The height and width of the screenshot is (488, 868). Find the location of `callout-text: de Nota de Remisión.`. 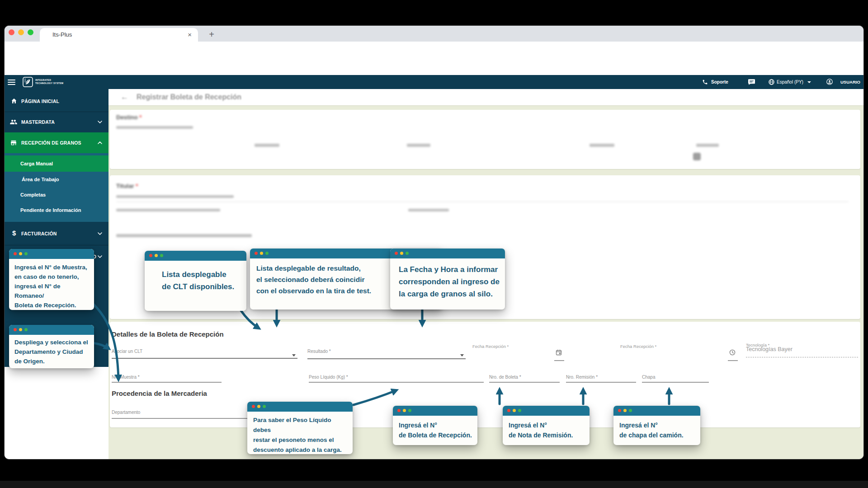

callout-text: de Nota de Remisión. is located at coordinates (548, 435).